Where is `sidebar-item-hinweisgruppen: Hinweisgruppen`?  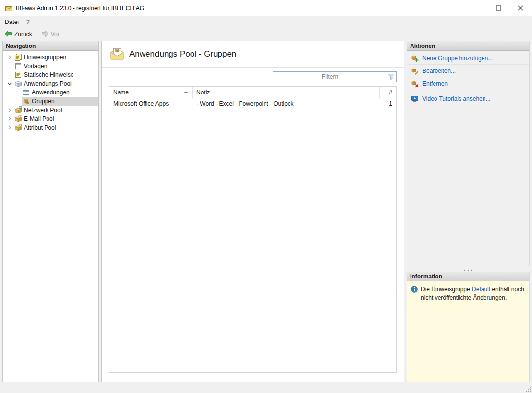 sidebar-item-hinweisgruppen: Hinweisgruppen is located at coordinates (51, 57).